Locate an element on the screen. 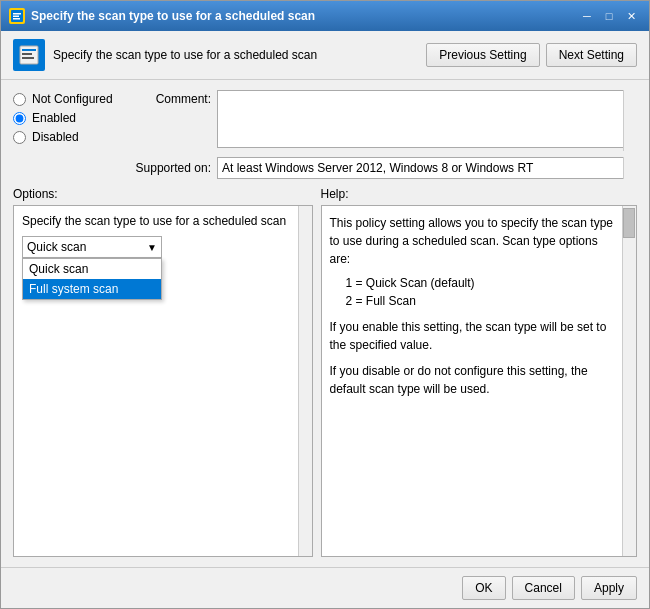  ok-button: OK is located at coordinates (484, 588).